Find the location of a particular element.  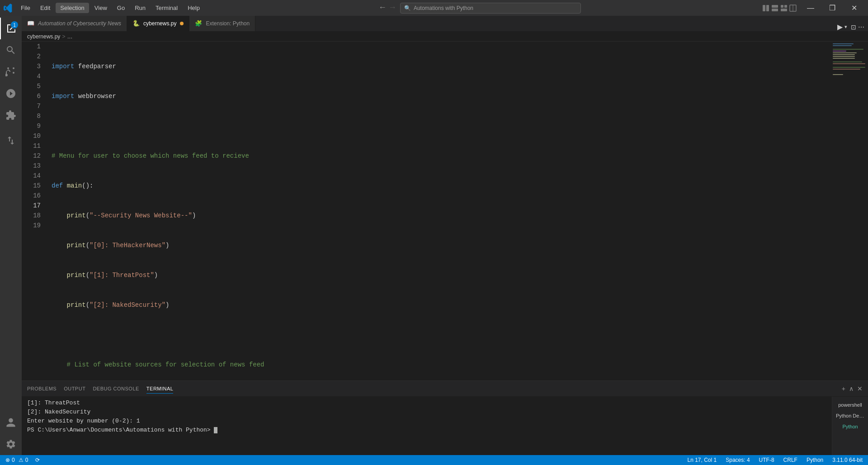

new-terminal-button: + is located at coordinates (844, 389).